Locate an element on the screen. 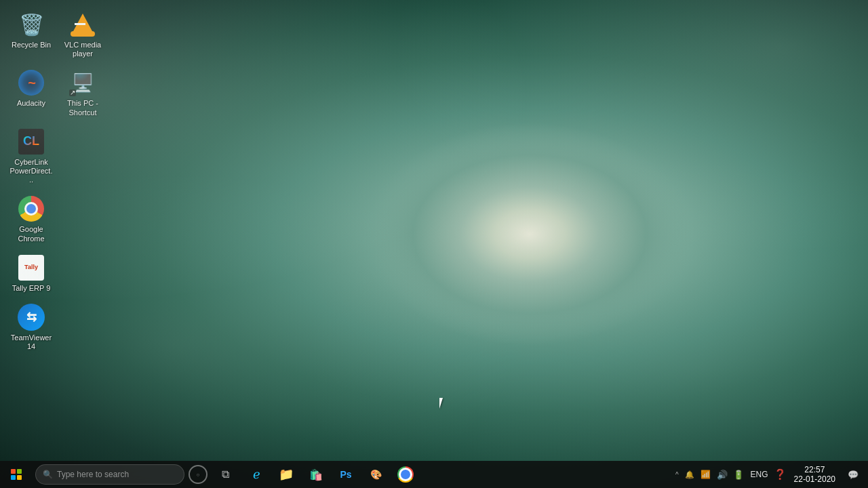  clock-time: 22:57 is located at coordinates (814, 470).